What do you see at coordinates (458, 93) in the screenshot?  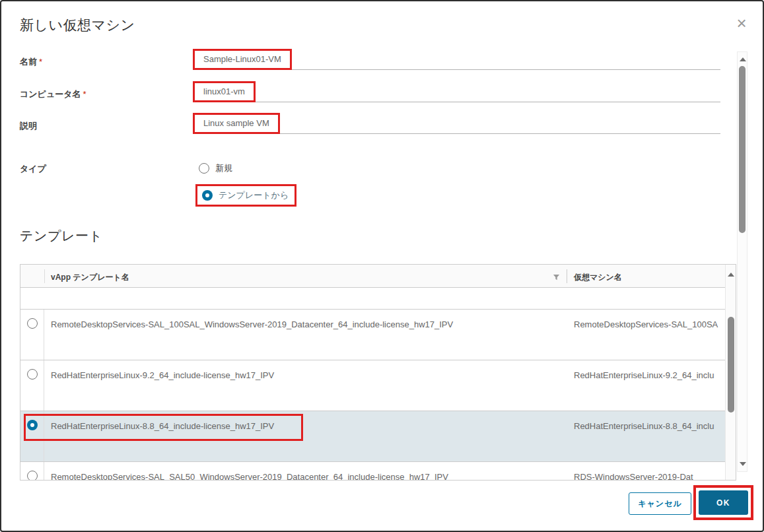 I see `computer-name-input: linux01-vm` at bounding box center [458, 93].